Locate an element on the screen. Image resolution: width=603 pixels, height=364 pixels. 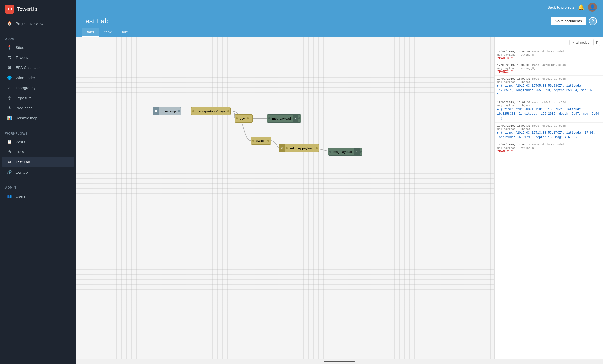
sidebar-item-kpis: ⏱ KPIs is located at coordinates (38, 152).